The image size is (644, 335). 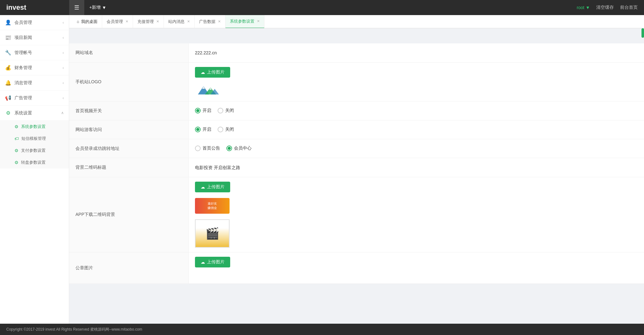 What do you see at coordinates (322, 8) in the screenshot?
I see `header: invest ☰ +新增 ▼ root ▼ 清空缓存 前台首页` at bounding box center [322, 8].